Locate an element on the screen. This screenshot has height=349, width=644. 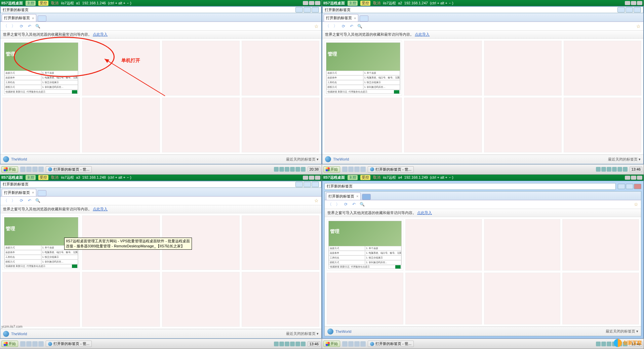
remote-top-bar: IIS7远程桌面 主控 受控 取消 iis7远程 a2 192.168.1.24… is located at coordinates (483, 3).